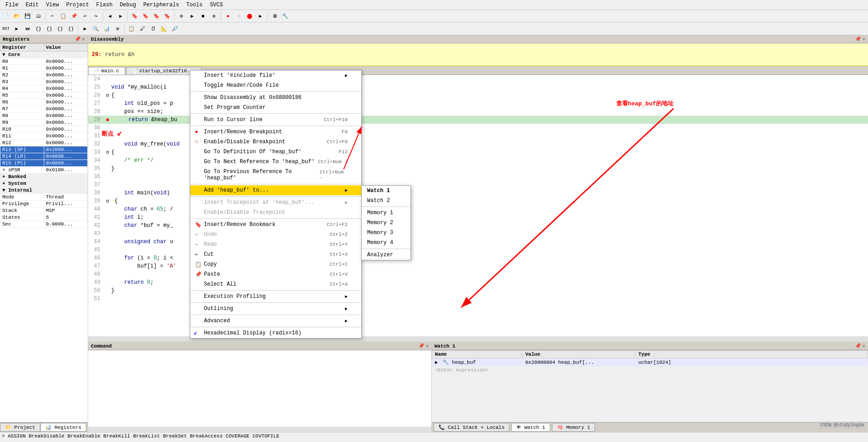 This screenshot has width=868, height=442. What do you see at coordinates (276, 175) in the screenshot?
I see `ctx-goto-prev: Go To Previous Reference To 'heap_buf' C…` at bounding box center [276, 175].